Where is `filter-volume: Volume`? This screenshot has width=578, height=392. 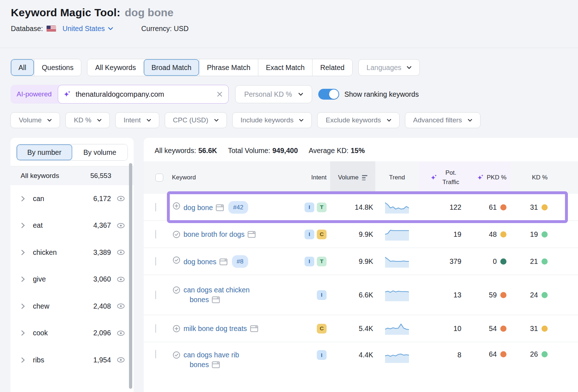
filter-volume: Volume is located at coordinates (35, 120).